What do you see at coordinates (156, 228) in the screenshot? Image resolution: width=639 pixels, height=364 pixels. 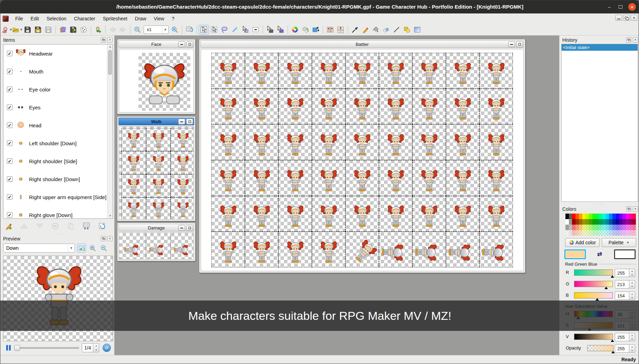 I see `damage-window-titlebar: Damage` at bounding box center [156, 228].